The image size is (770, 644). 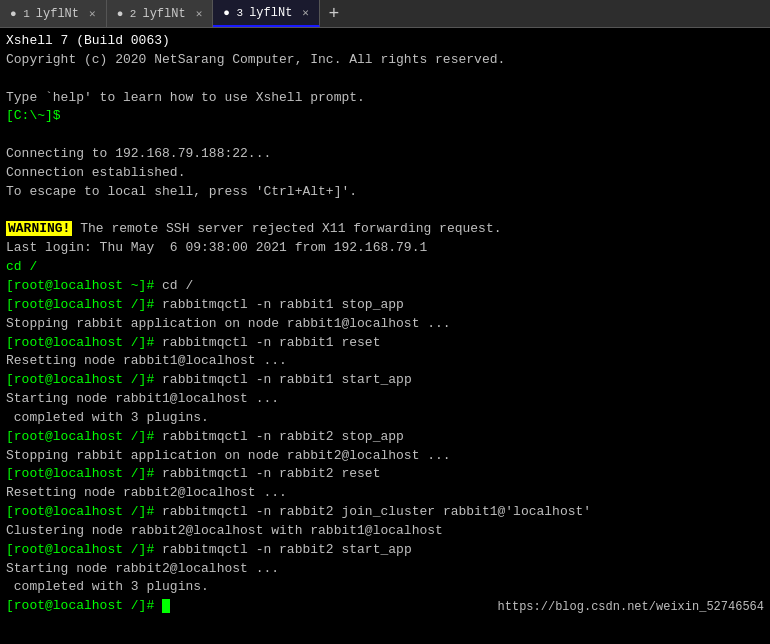 I want to click on line-18: Starting node rabbit1@localhost ..., so click(x=385, y=400).